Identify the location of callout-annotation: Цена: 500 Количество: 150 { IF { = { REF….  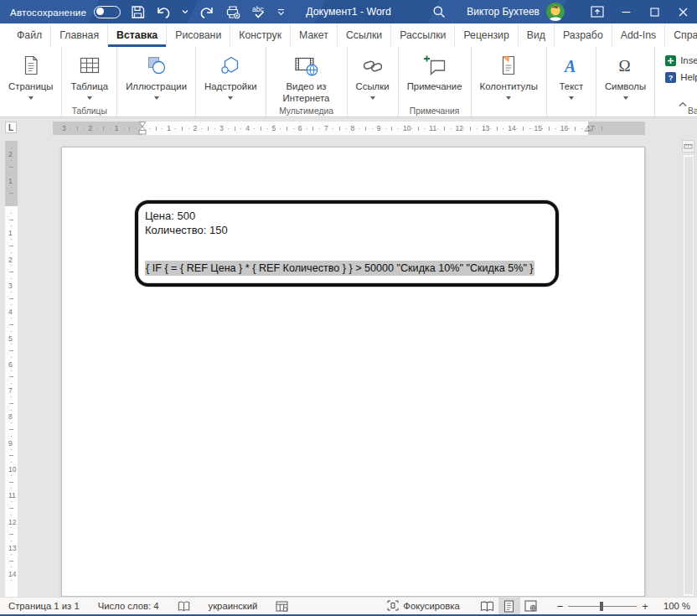
(347, 243).